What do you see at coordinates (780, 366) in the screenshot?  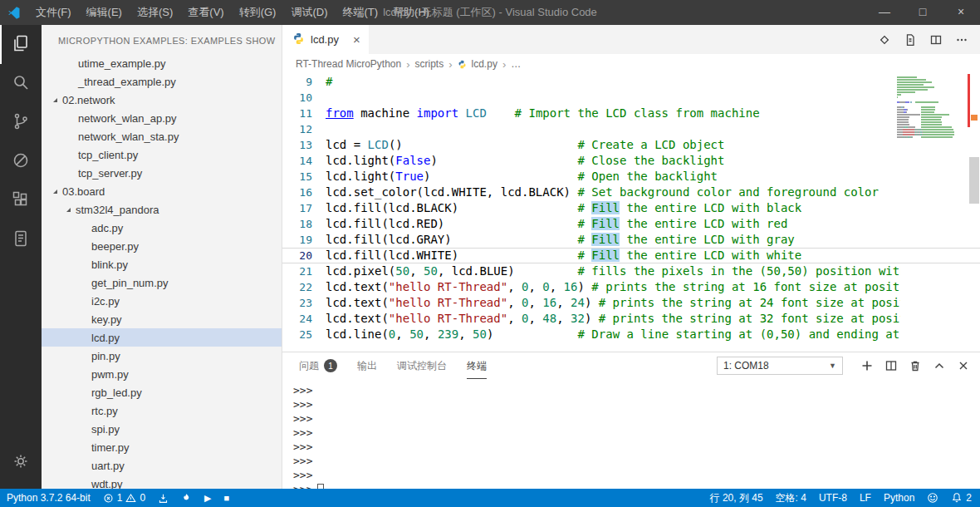 I see `terminal-select: 1: COM18 ▼` at bounding box center [780, 366].